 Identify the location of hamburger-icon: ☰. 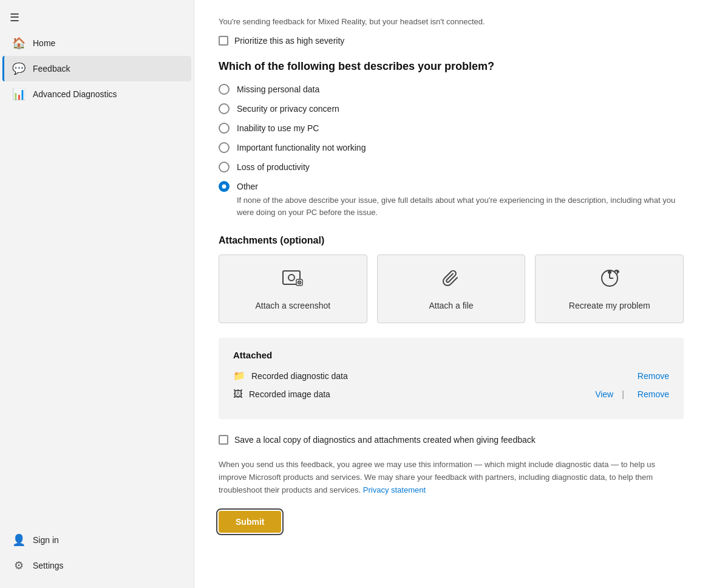
(15, 18).